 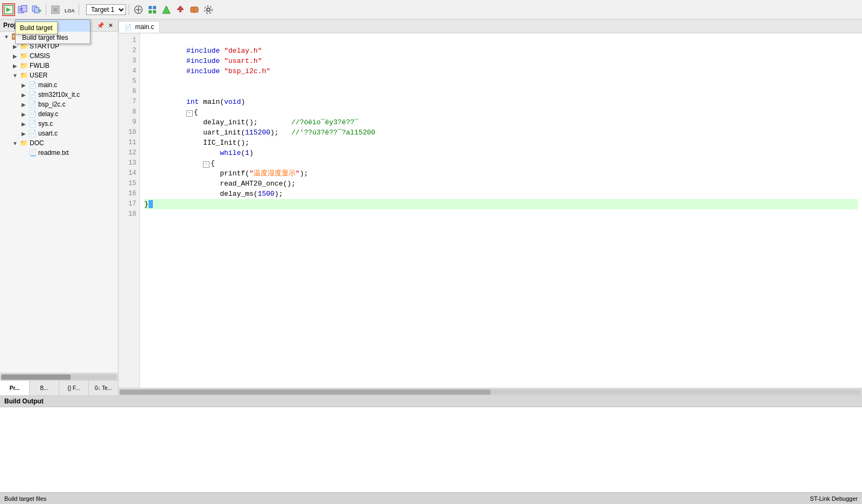 What do you see at coordinates (152, 10) in the screenshot?
I see `manage-components-button` at bounding box center [152, 10].